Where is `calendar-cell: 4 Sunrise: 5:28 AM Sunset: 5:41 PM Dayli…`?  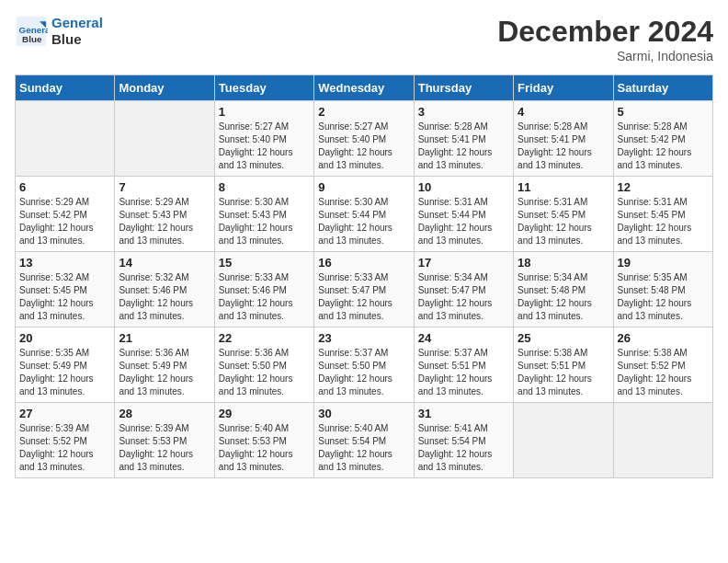 calendar-cell: 4 Sunrise: 5:28 AM Sunset: 5:41 PM Dayli… is located at coordinates (563, 139).